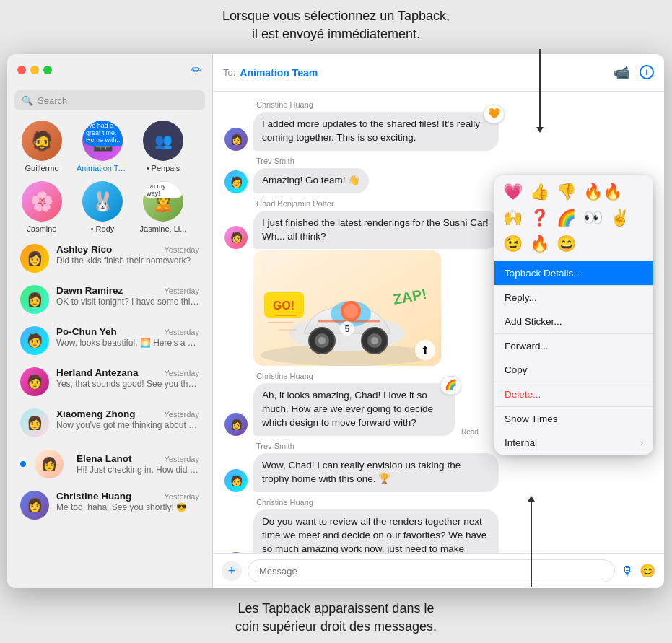  I want to click on conv-content-herland: Herland Antezana Yesterday Yes, that sou…, so click(128, 378).